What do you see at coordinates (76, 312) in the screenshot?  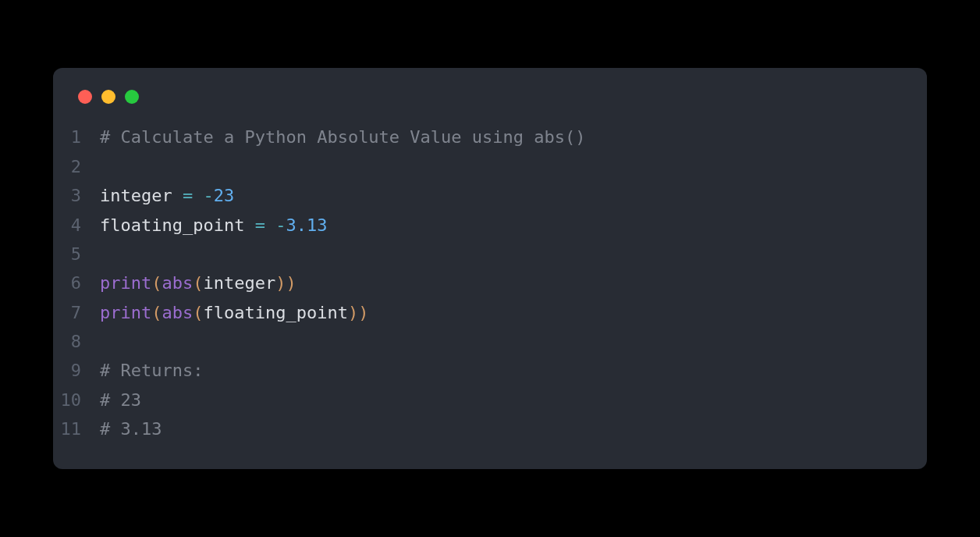 I see `line-number: 7` at bounding box center [76, 312].